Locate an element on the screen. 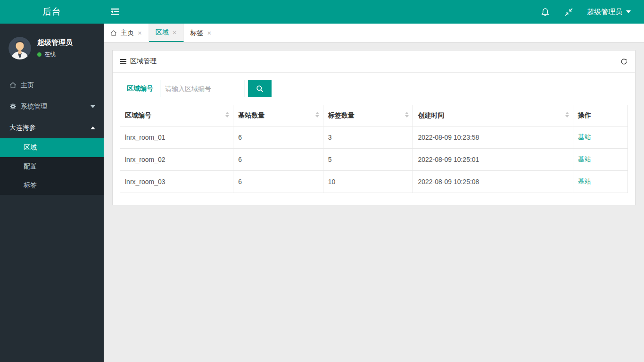 The height and width of the screenshot is (362, 644). table-cell: lnrx_room_02 is located at coordinates (177, 160).